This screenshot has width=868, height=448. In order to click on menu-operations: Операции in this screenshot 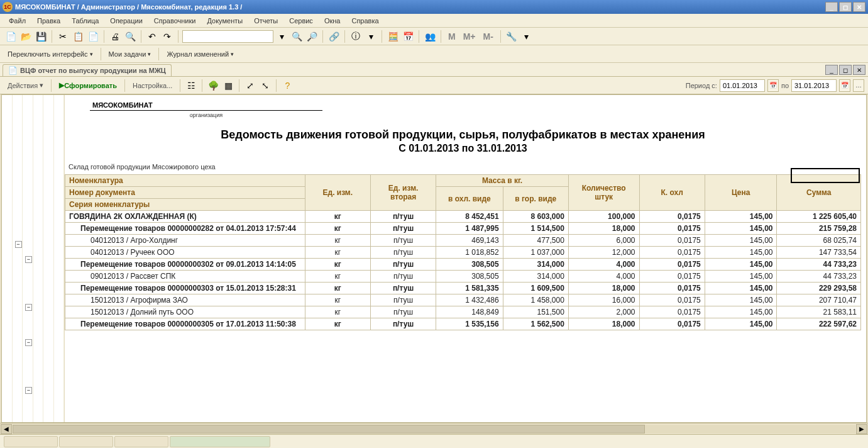, I will do `click(126, 21)`.